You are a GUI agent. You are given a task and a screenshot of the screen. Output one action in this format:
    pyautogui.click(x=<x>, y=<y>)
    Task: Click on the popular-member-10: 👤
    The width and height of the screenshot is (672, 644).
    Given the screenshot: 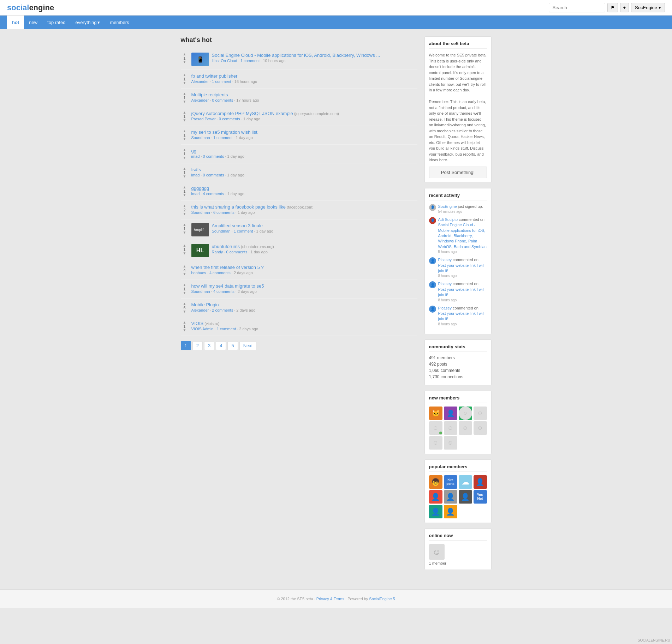 What is the action you would take?
    pyautogui.click(x=451, y=512)
    